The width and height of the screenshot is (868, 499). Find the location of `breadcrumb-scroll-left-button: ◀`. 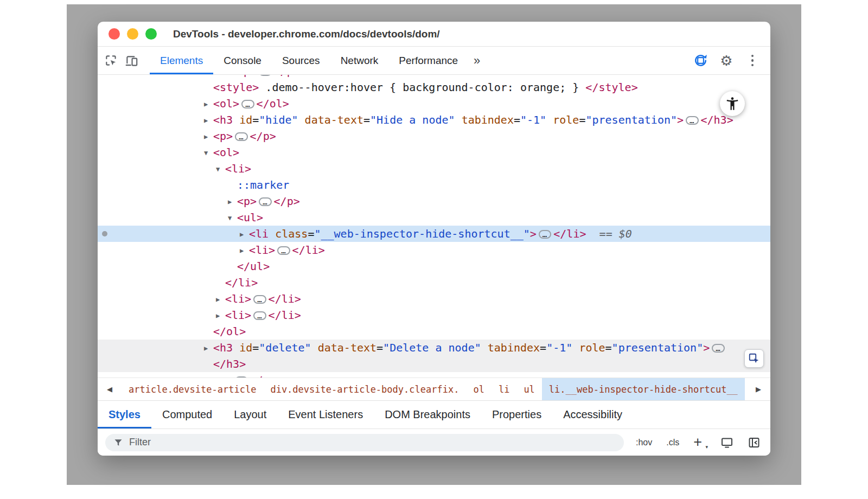

breadcrumb-scroll-left-button: ◀ is located at coordinates (110, 389).